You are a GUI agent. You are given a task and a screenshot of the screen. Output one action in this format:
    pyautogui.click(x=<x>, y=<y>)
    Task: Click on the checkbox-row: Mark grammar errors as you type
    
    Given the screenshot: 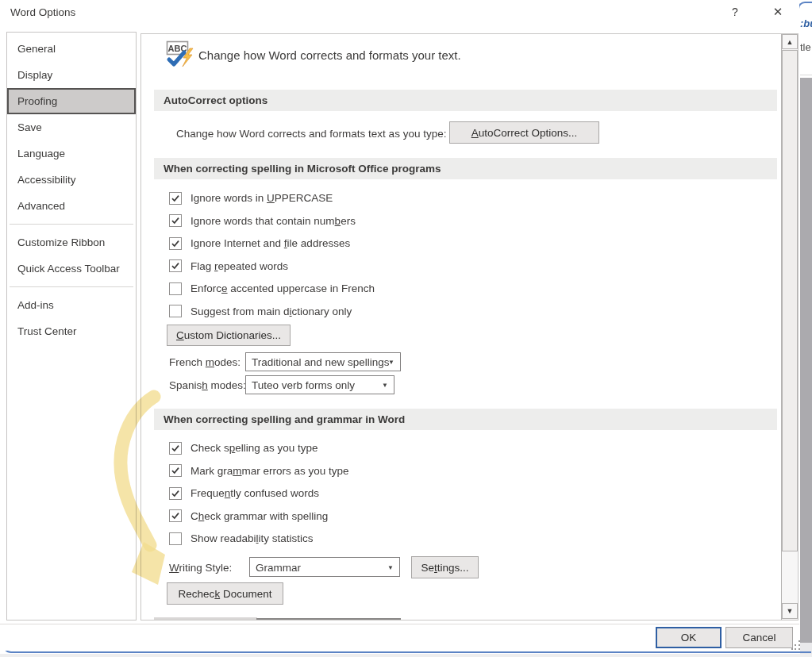 What is the action you would take?
    pyautogui.click(x=259, y=471)
    